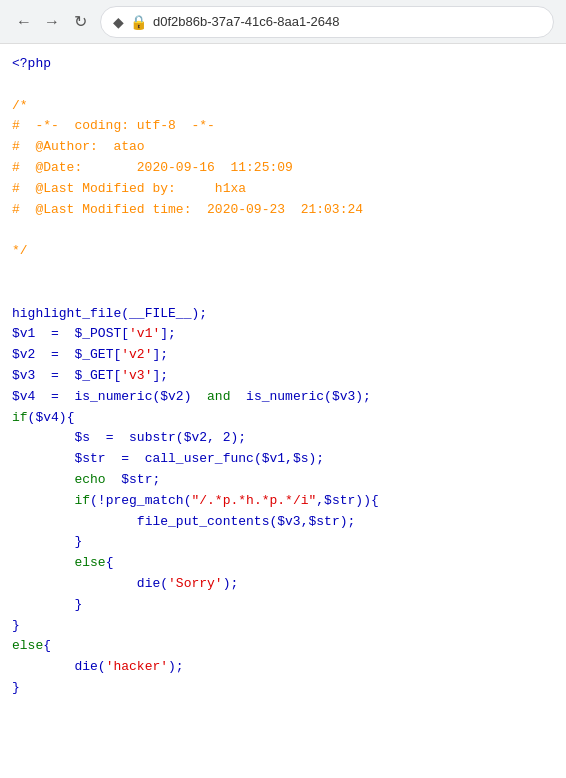 The image size is (566, 778). What do you see at coordinates (283, 438) in the screenshot?
I see `code-line-19: $s = substr($v2, 2);` at bounding box center [283, 438].